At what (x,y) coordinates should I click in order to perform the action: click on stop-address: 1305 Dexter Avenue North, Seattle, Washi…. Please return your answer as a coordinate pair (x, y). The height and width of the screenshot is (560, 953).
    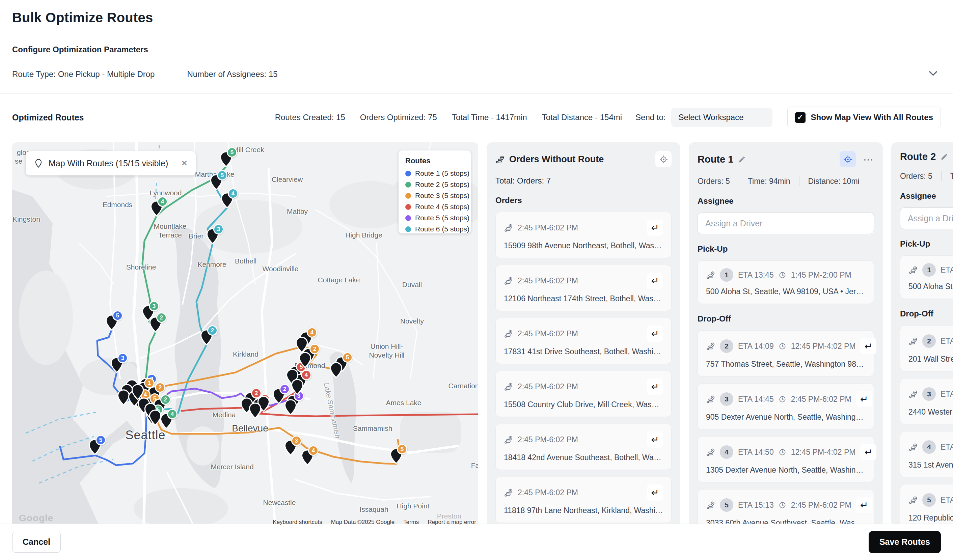
    Looking at the image, I should click on (786, 470).